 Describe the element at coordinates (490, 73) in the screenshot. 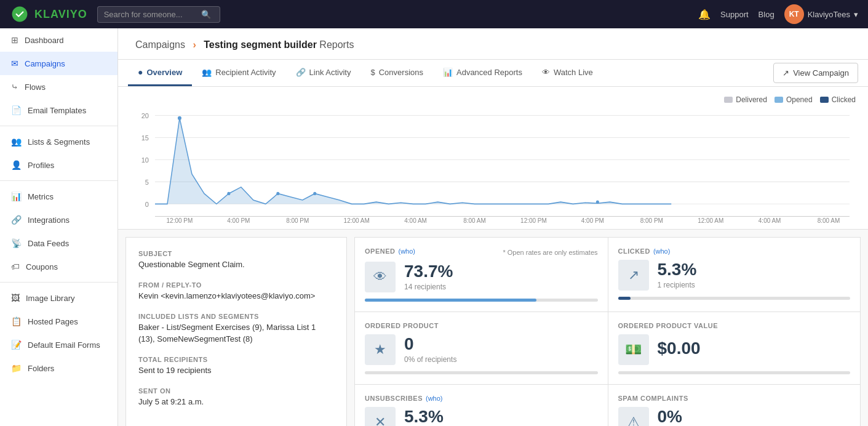

I see `tab-label: Advanced Reports` at that location.